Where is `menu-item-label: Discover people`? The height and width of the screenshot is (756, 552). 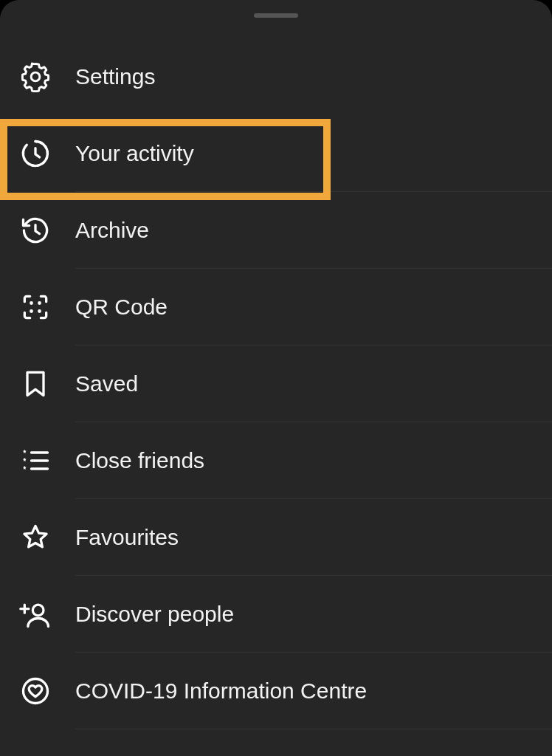
menu-item-label: Discover people is located at coordinates (155, 614).